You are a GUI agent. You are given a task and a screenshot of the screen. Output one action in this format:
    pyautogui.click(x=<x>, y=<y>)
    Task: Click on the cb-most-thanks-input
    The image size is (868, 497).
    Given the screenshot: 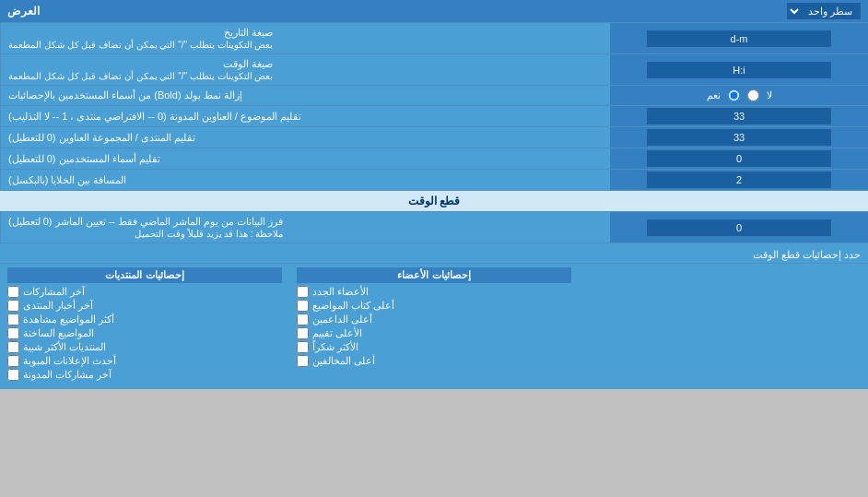 What is the action you would take?
    pyautogui.click(x=302, y=347)
    